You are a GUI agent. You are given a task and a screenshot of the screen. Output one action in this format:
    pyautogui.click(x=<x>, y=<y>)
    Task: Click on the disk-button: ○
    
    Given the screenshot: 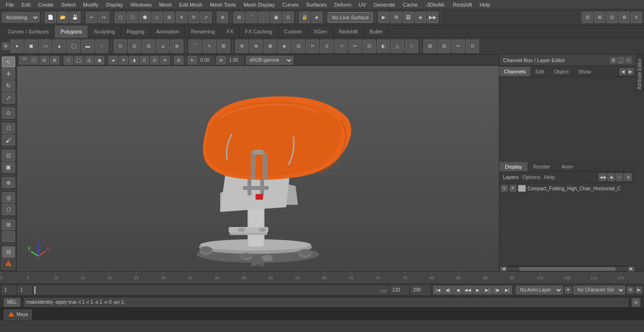 What is the action you would take?
    pyautogui.click(x=102, y=46)
    